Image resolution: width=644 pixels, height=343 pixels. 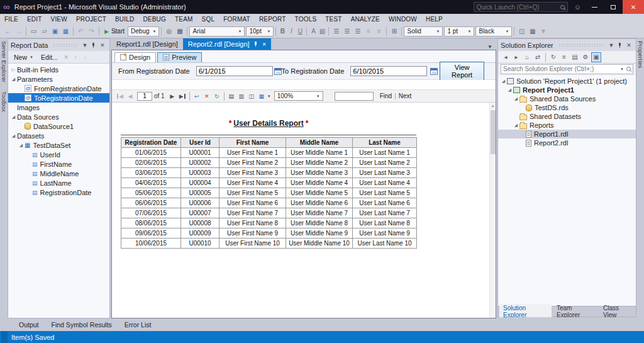 I want to click on scroll-up-icon: ▲, so click(x=493, y=106).